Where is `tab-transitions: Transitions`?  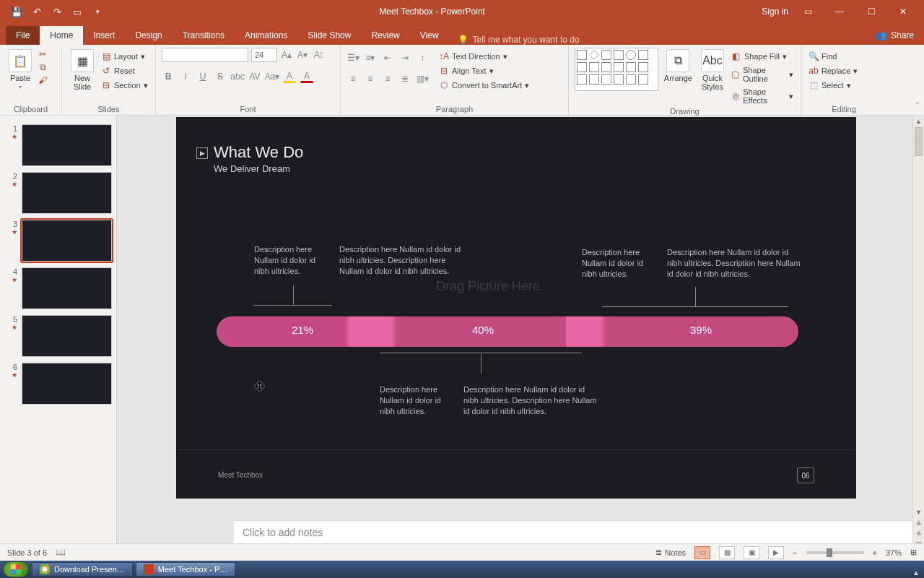 tab-transitions: Transitions is located at coordinates (204, 35).